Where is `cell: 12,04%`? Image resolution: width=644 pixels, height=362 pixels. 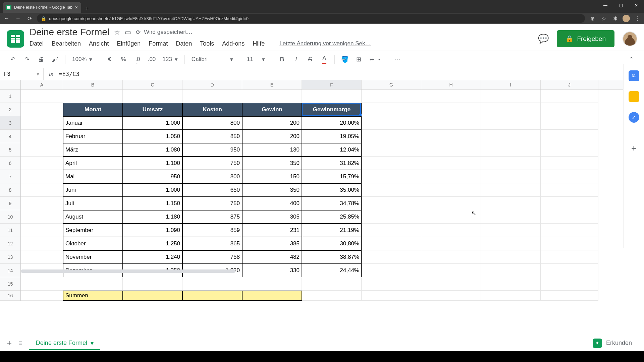
cell: 12,04% is located at coordinates (332, 150).